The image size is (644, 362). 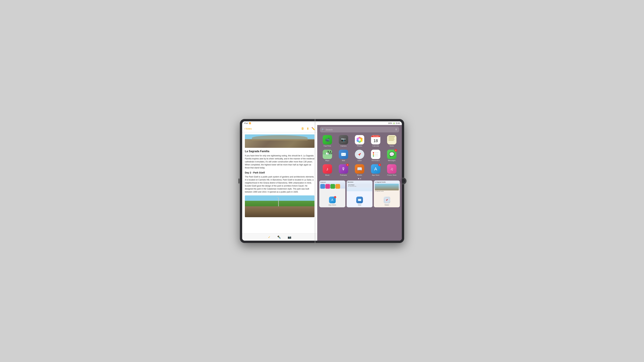 I want to click on photos-petals-svg, so click(x=360, y=140).